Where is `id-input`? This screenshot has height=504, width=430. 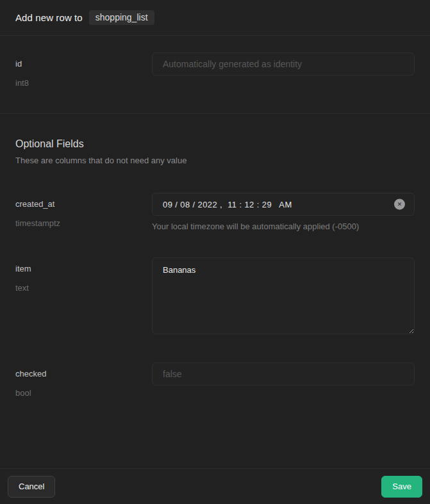
id-input is located at coordinates (283, 64).